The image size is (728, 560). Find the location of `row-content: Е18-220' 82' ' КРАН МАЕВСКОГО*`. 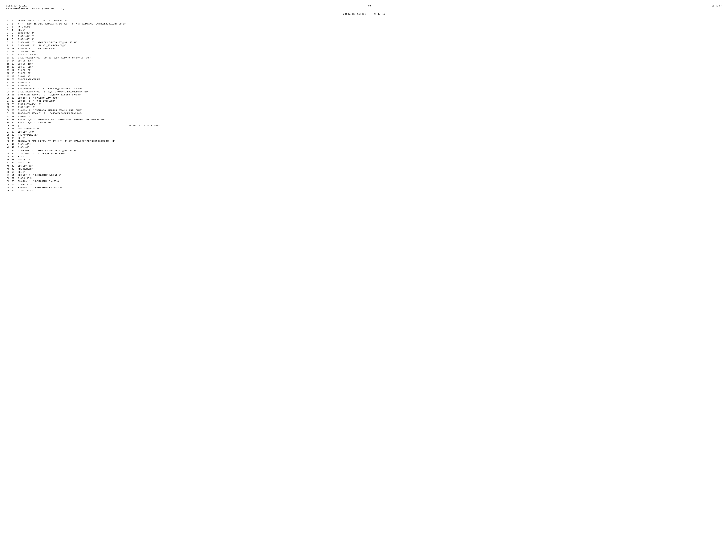

row-content: Е18-220' 82' ' КРАН МАЕВСКОГО* is located at coordinates (72, 49).